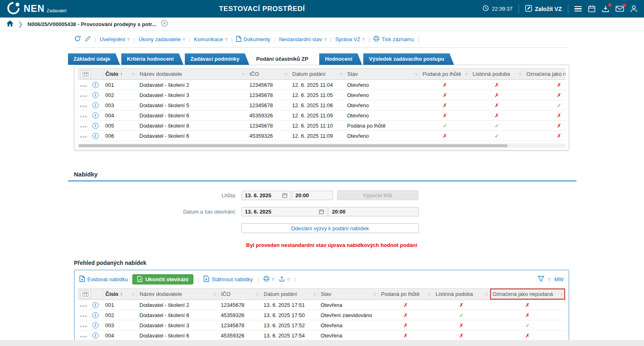 The height and width of the screenshot is (346, 644). Describe the element at coordinates (634, 9) in the screenshot. I see `user-profile-icon` at that location.